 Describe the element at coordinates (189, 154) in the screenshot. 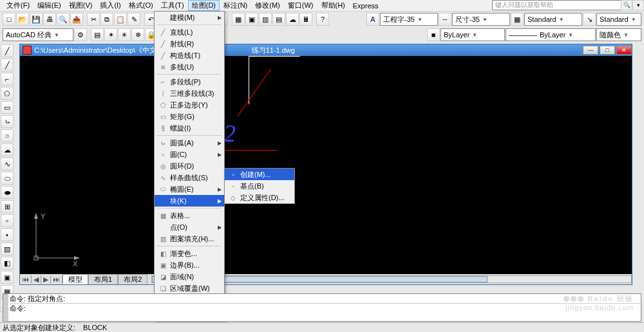

I see `menu-item: ○圆(C)▶` at that location.